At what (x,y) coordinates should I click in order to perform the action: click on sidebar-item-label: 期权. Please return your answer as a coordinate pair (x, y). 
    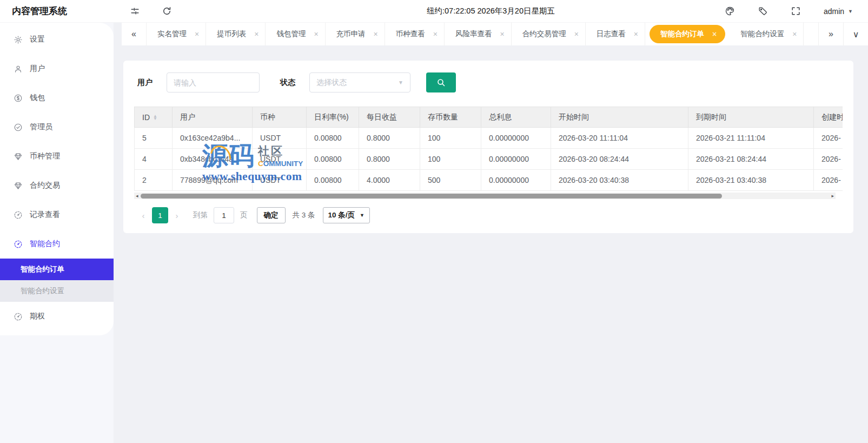
    Looking at the image, I should click on (37, 316).